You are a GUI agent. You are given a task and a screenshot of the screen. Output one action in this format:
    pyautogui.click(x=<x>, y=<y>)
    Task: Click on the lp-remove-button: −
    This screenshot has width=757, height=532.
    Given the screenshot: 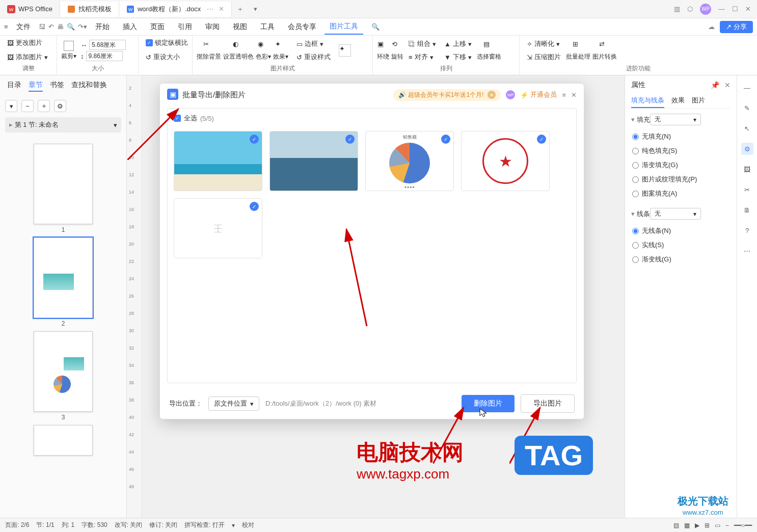 What is the action you would take?
    pyautogui.click(x=28, y=106)
    